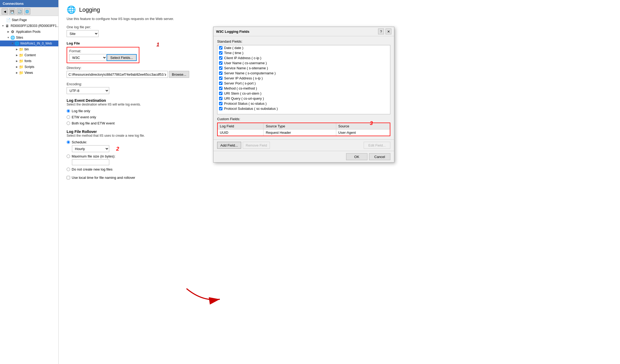  I want to click on field-item: Protocol Substatus ( sc-substatus ), so click(304, 109).